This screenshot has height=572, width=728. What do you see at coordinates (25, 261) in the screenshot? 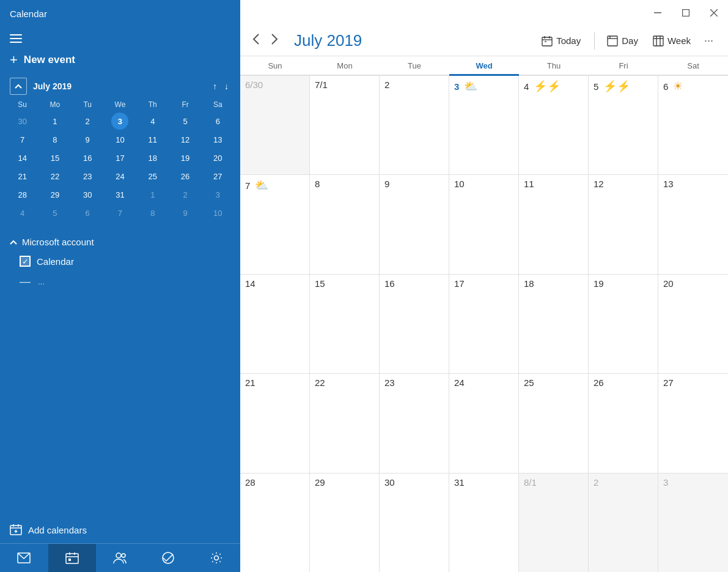
I see `calendar-checkbox: ✓` at bounding box center [25, 261].